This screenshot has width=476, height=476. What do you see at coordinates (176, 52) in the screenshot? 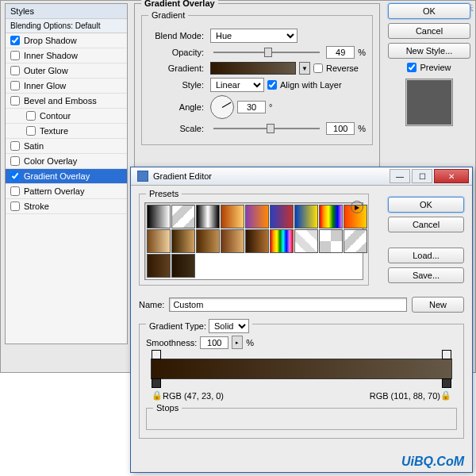
I see `opacity-label: Opacity:` at bounding box center [176, 52].